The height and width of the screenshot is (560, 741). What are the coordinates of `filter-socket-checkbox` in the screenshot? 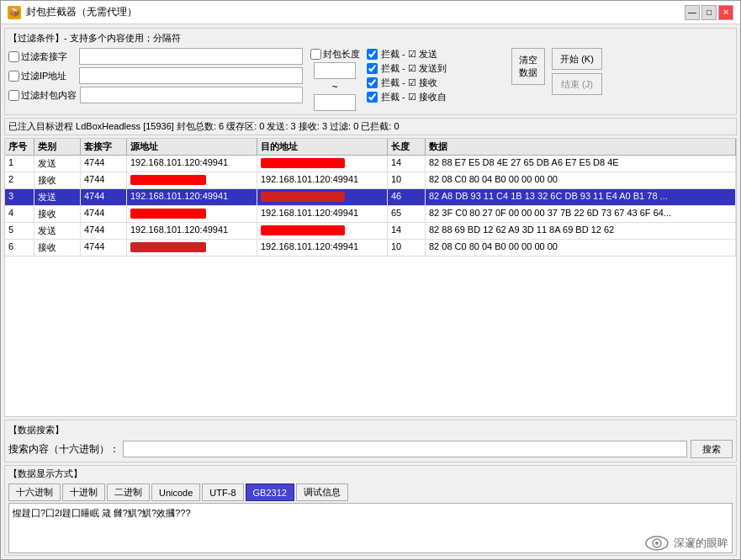 It's located at (13, 57).